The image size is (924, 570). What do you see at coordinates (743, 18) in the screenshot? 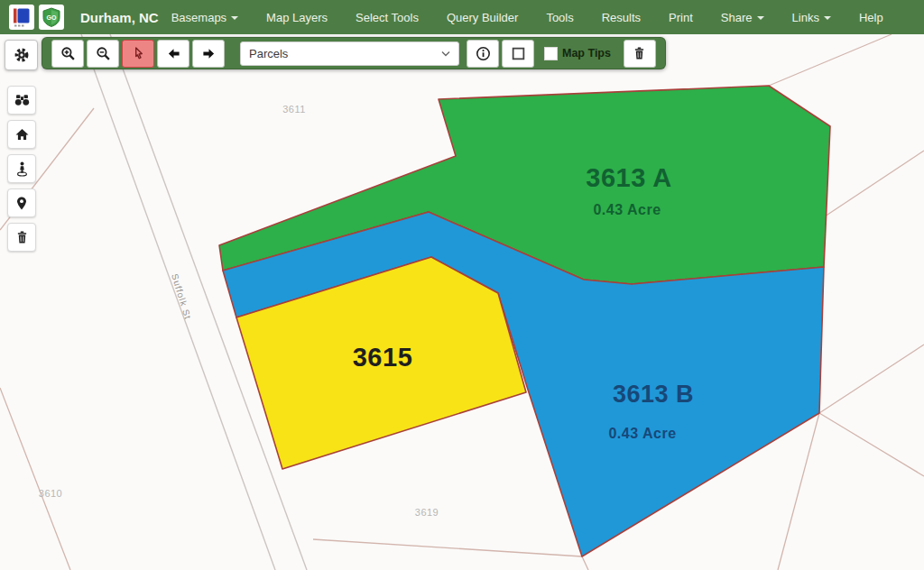
I see `menu-item-share: Share` at bounding box center [743, 18].